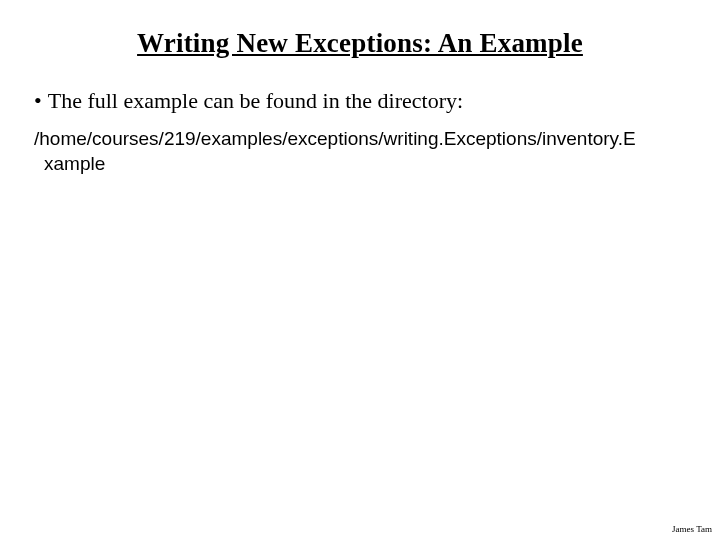 This screenshot has width=720, height=540. Describe the element at coordinates (362, 164) in the screenshot. I see `path-line-2: xample` at that location.